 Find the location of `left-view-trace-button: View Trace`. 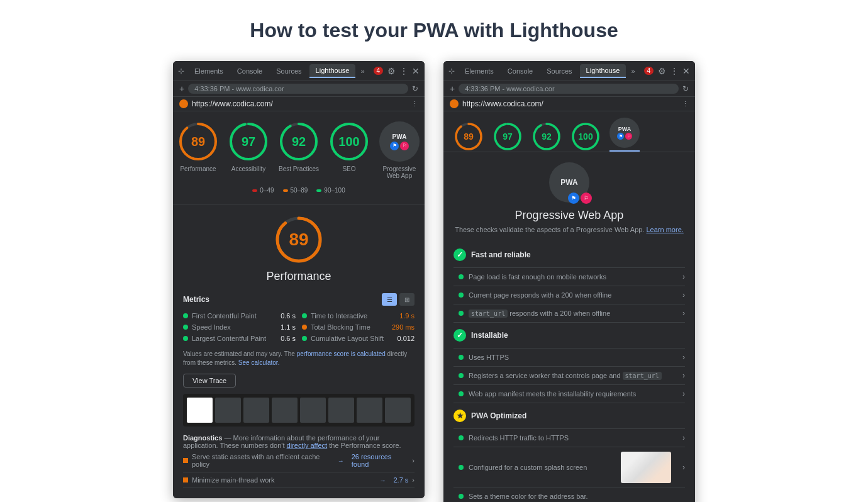

left-view-trace-button: View Trace is located at coordinates (209, 381).